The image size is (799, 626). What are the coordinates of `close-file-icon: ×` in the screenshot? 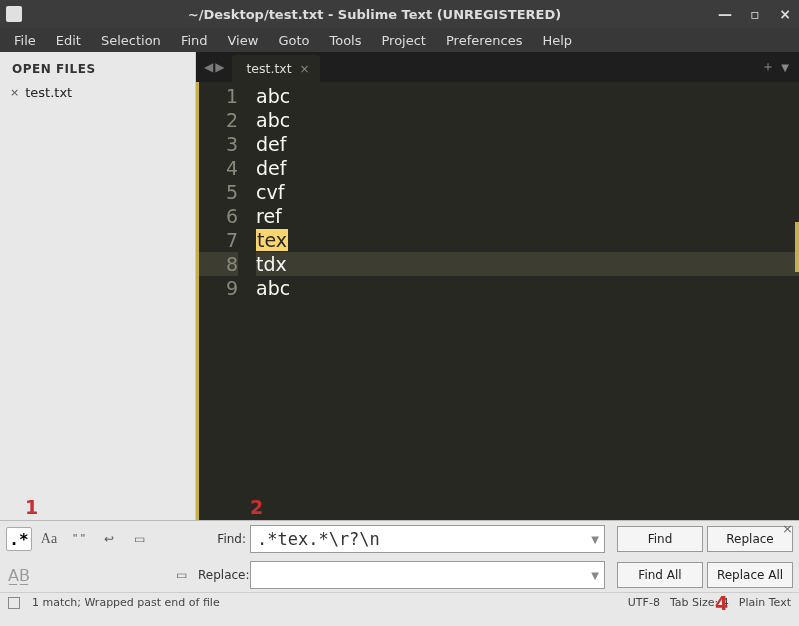 It's located at (14, 92).